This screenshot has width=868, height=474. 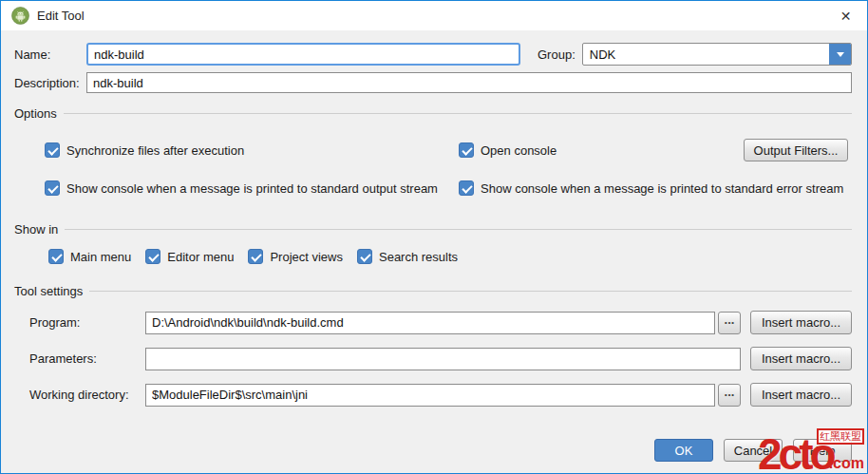 What do you see at coordinates (87, 359) in the screenshot?
I see `parameters-label: Parameters:` at bounding box center [87, 359].